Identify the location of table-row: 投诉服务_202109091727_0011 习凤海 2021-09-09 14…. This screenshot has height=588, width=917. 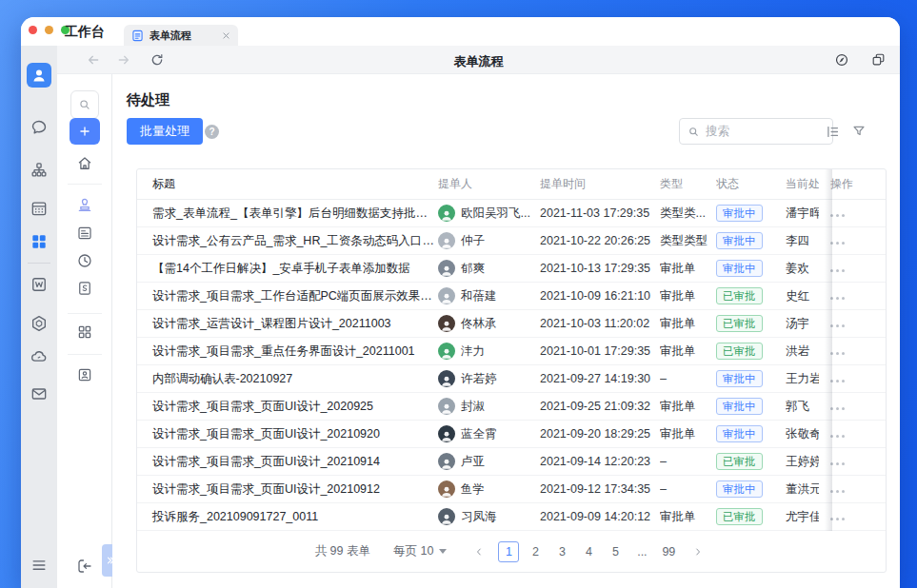
(511, 518).